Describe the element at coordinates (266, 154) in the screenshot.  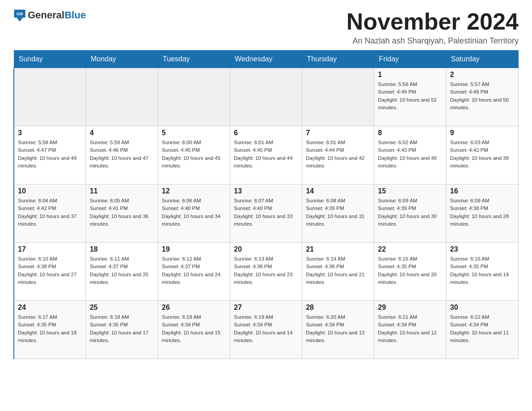
I see `day-info: Sunrise: 6:01 AMSunset: 4:45 PMDaylight:…` at that location.